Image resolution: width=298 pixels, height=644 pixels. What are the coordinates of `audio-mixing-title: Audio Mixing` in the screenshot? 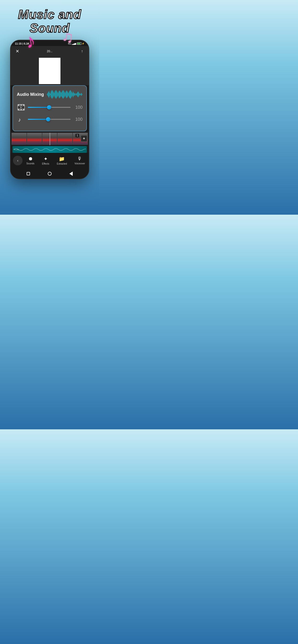 It's located at (30, 94).